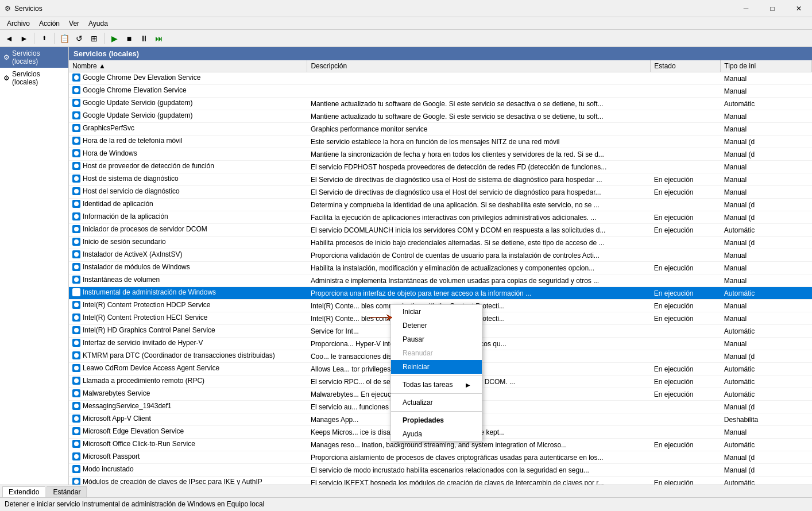 This screenshot has width=812, height=511. What do you see at coordinates (436, 385) in the screenshot?
I see `ctx-item-todas-las-tareas: Todas las tareas▶` at bounding box center [436, 385].